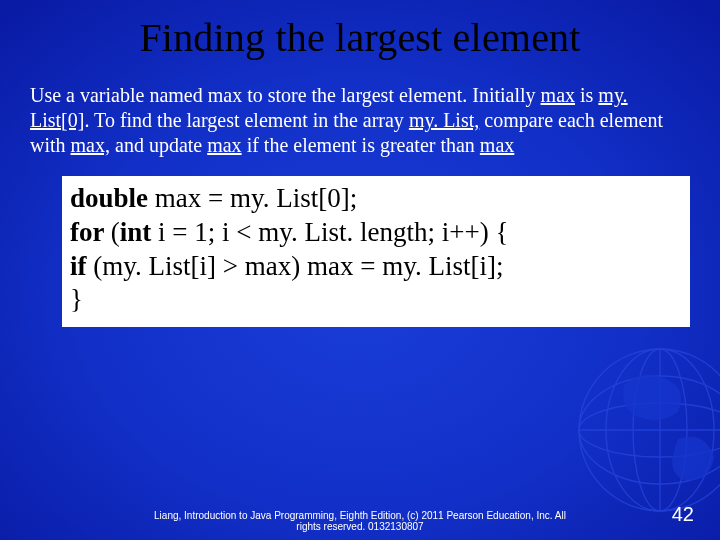  I want to click on globe-decoration, so click(645, 430).